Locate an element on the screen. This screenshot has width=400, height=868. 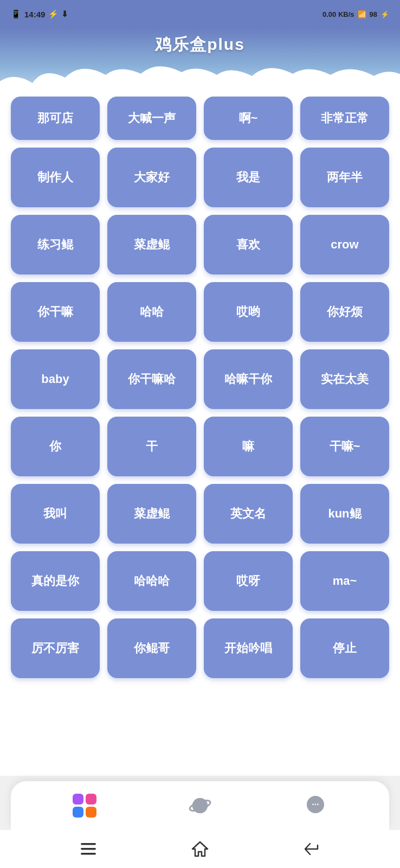
btn-zhendeshini: 真的是你 is located at coordinates (55, 581).